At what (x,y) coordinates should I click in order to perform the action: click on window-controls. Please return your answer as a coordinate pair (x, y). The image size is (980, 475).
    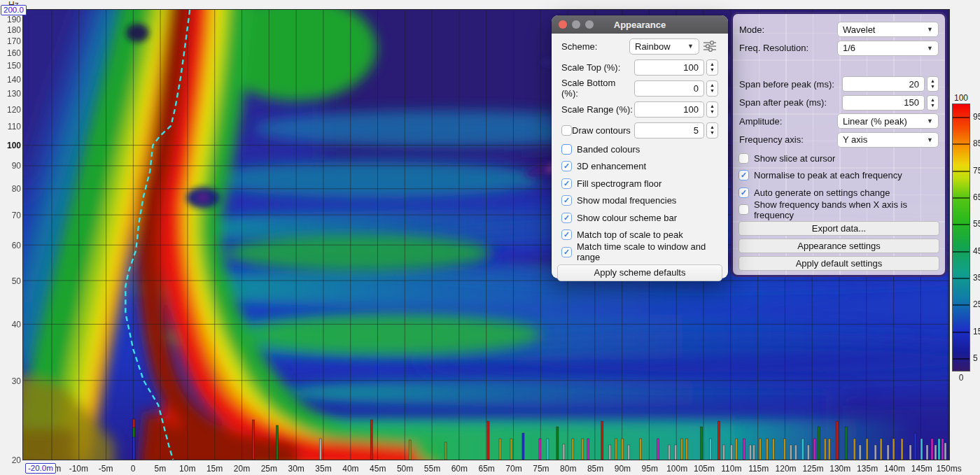
    Looking at the image, I should click on (576, 24).